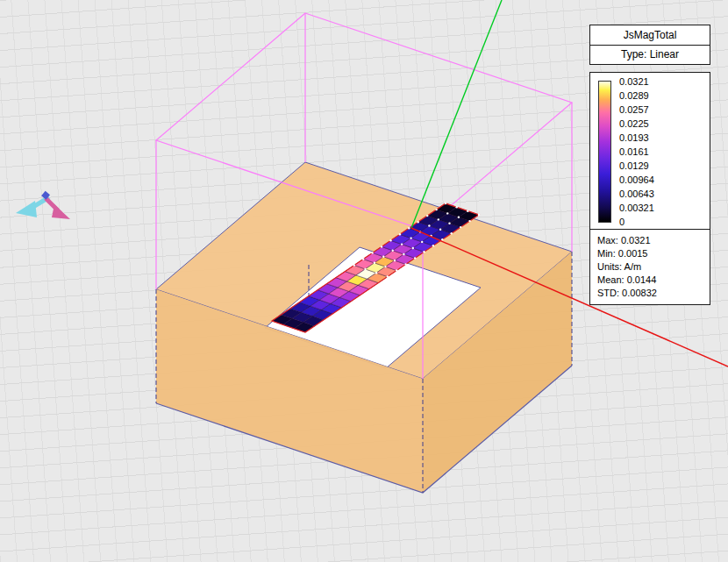 This screenshot has width=728, height=562. I want to click on scale-tick-label: 0, so click(622, 222).